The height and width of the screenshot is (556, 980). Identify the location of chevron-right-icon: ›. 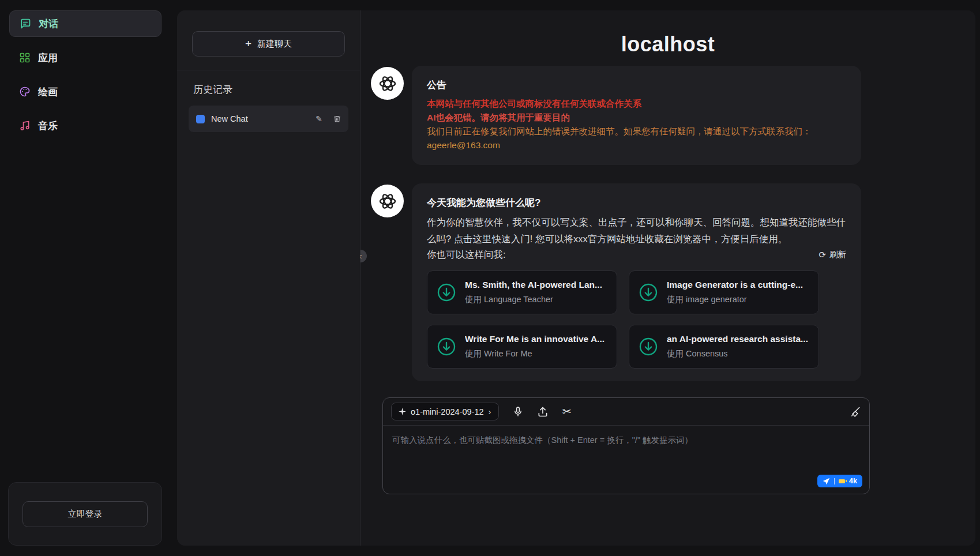
(490, 412).